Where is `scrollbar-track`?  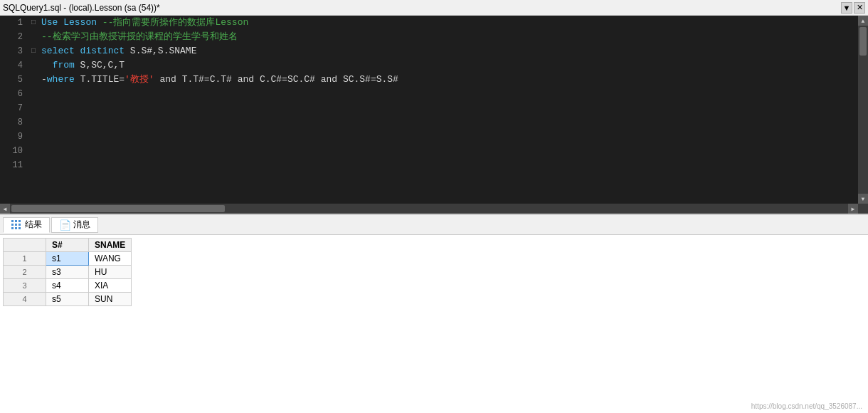
scrollbar-track is located at coordinates (863, 110).